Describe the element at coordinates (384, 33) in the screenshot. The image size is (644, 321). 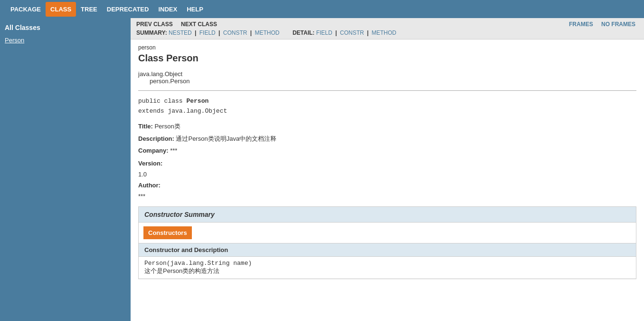
I see `detail-method: METHOD` at that location.